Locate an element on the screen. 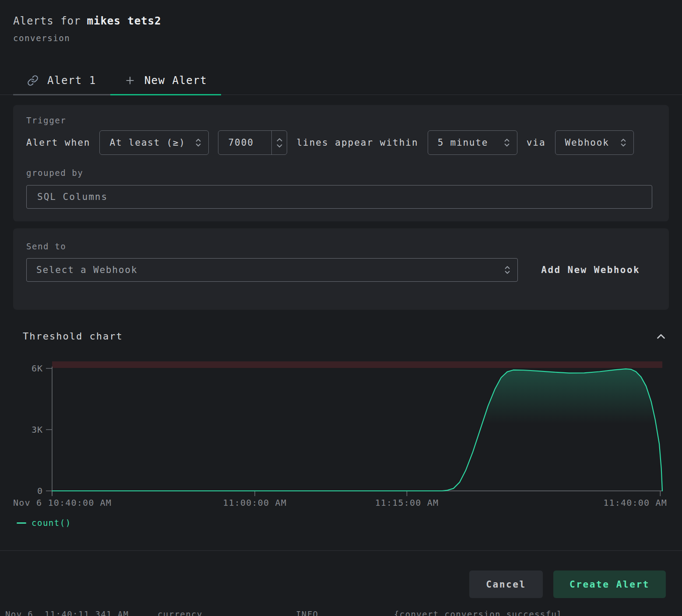 The image size is (682, 616). cancel-button: Cancel is located at coordinates (506, 584).